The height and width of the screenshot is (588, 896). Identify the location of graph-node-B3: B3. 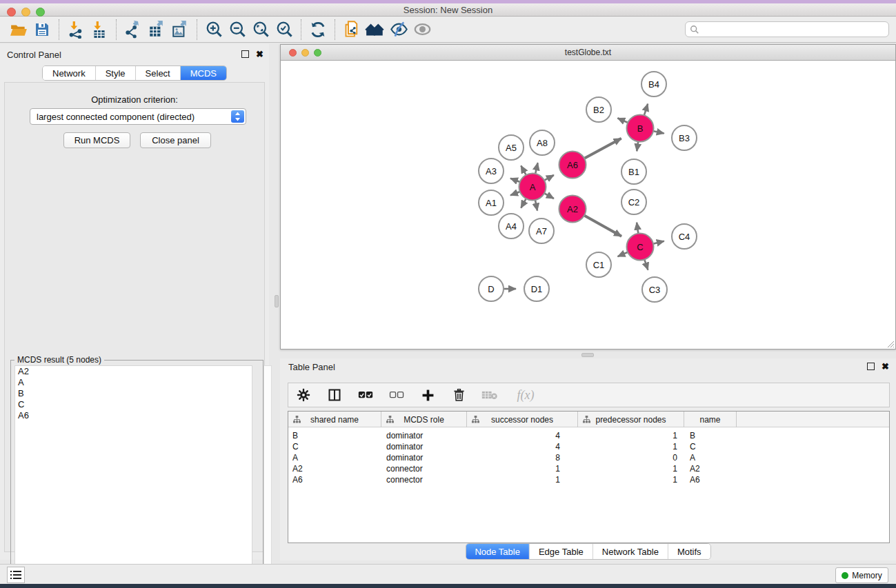
(684, 138).